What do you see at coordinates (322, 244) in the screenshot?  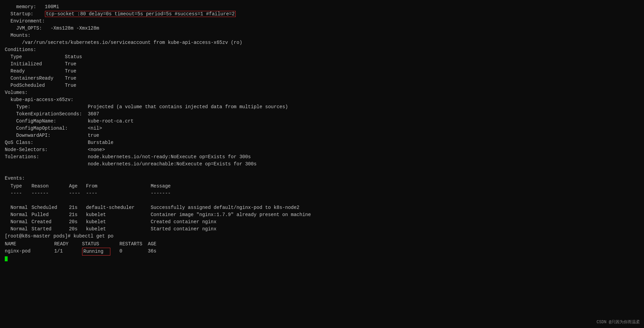 I see `po-header-row: NAME READY STATUS RESTARTS AGE` at bounding box center [322, 244].